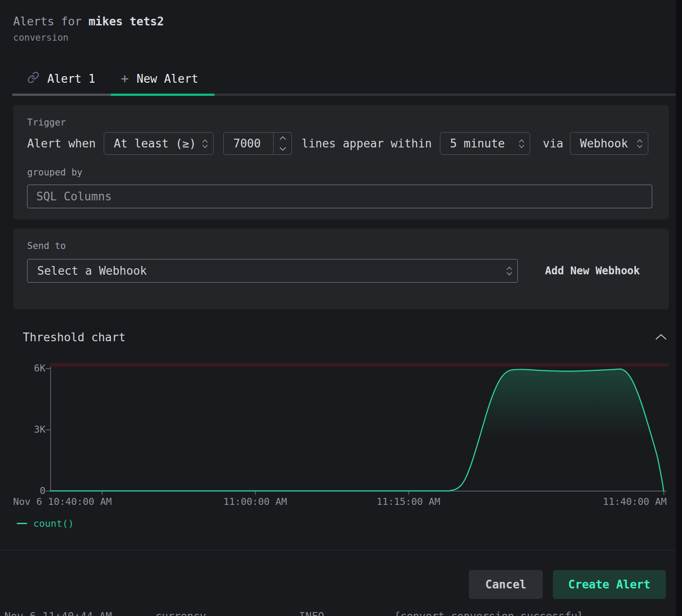 The width and height of the screenshot is (682, 616). What do you see at coordinates (312, 613) in the screenshot?
I see `log-level: INFO` at bounding box center [312, 613].